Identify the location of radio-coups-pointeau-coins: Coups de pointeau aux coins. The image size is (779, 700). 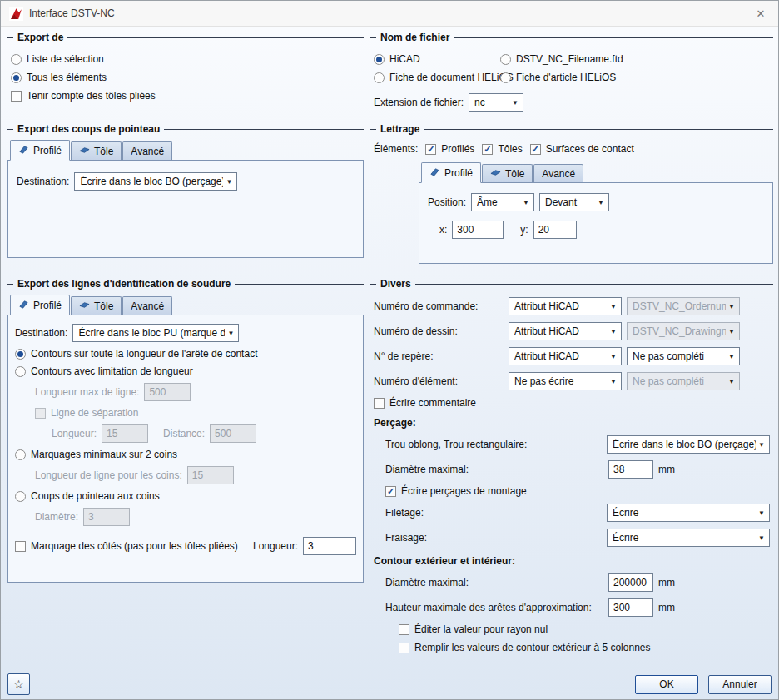
(186, 496).